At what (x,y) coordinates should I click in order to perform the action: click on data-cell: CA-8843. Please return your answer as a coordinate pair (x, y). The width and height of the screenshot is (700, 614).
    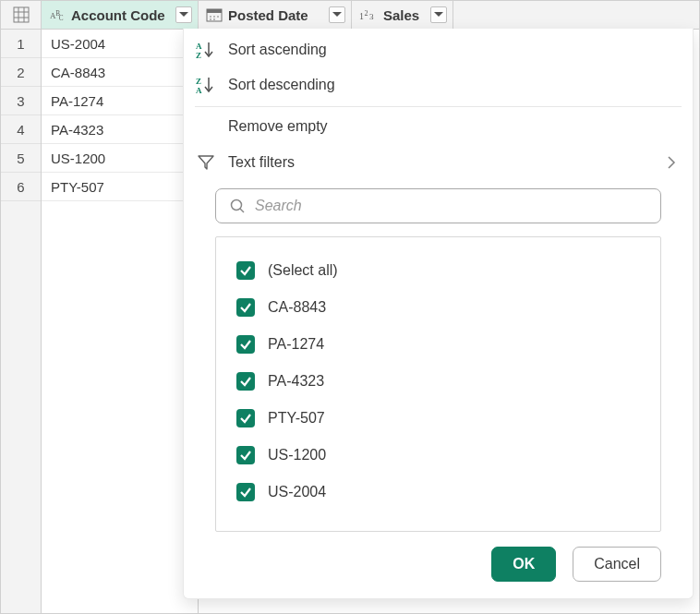
    Looking at the image, I should click on (120, 72).